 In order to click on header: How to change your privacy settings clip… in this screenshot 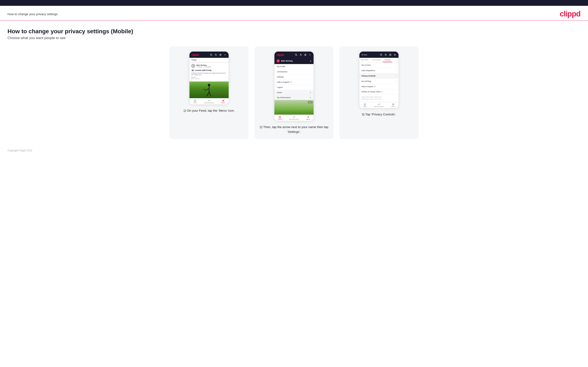, I will do `click(294, 13)`.